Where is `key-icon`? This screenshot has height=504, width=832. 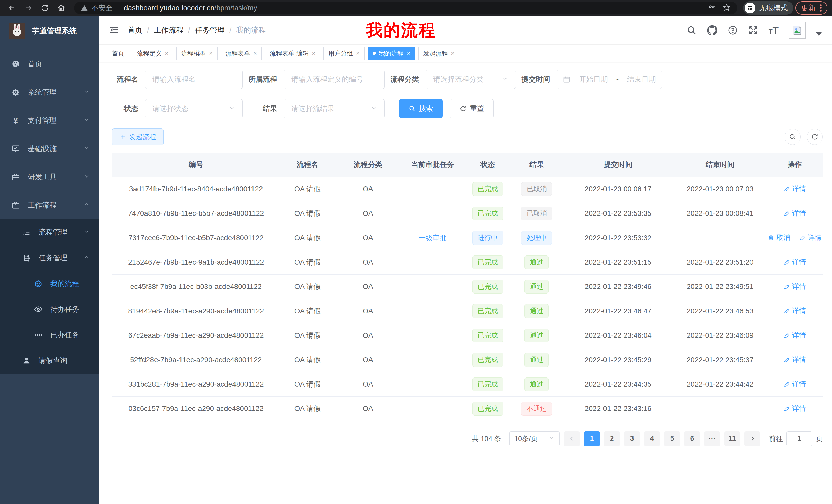
key-icon is located at coordinates (712, 8).